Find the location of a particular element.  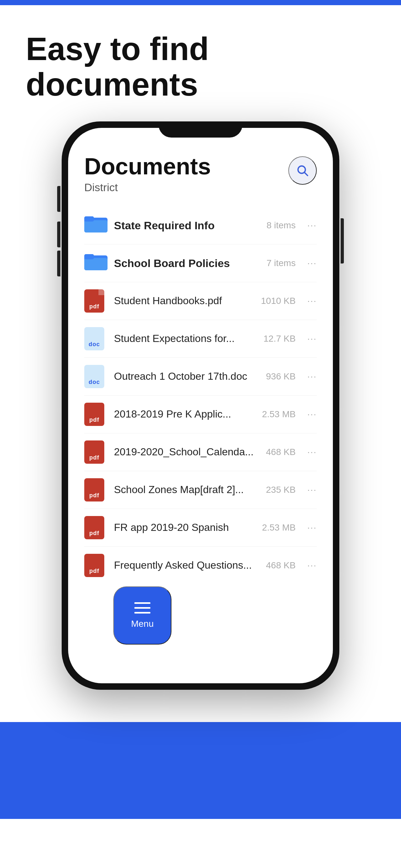

item-name: FR app 2019-20 Spanish is located at coordinates (185, 528).